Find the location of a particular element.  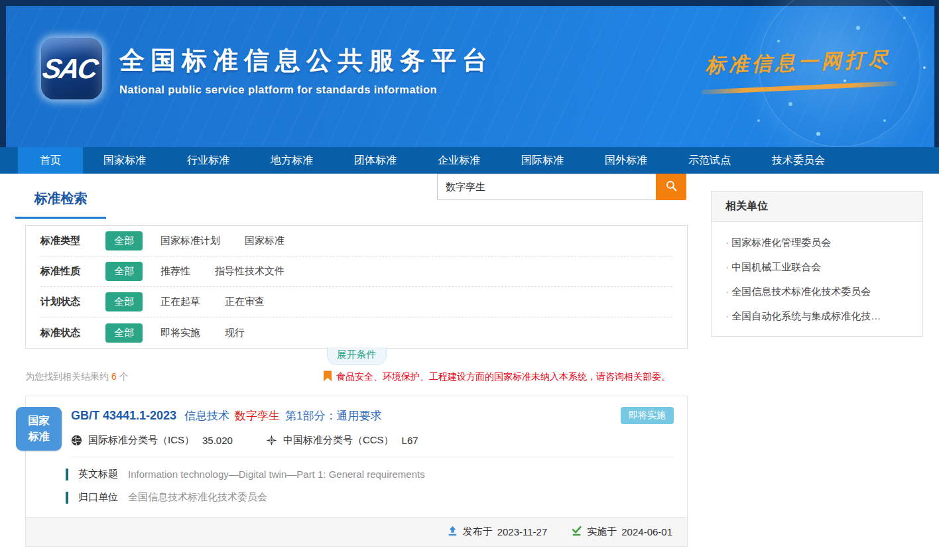

slogan-text: 标准信息一网打尽 is located at coordinates (798, 62).